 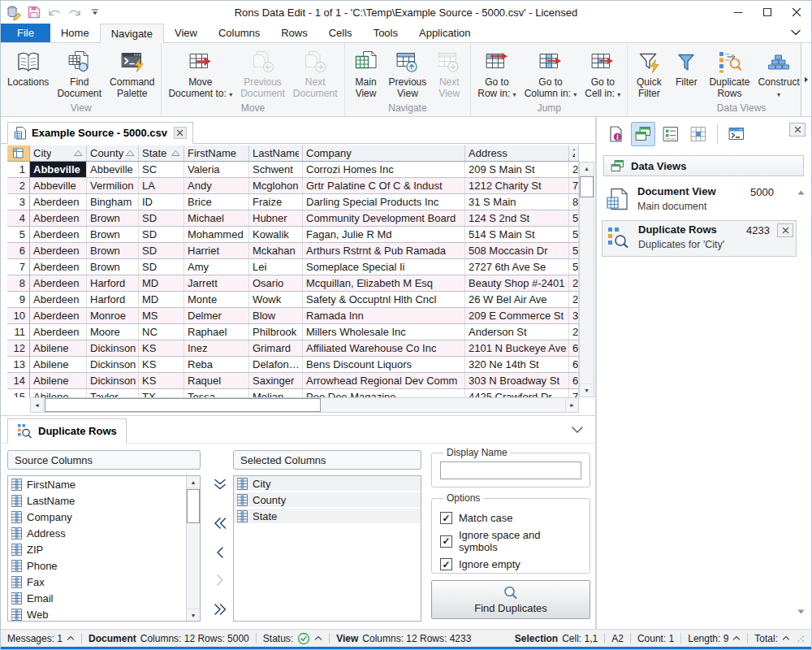 What do you see at coordinates (574, 299) in the screenshot?
I see `cell: 2` at bounding box center [574, 299].